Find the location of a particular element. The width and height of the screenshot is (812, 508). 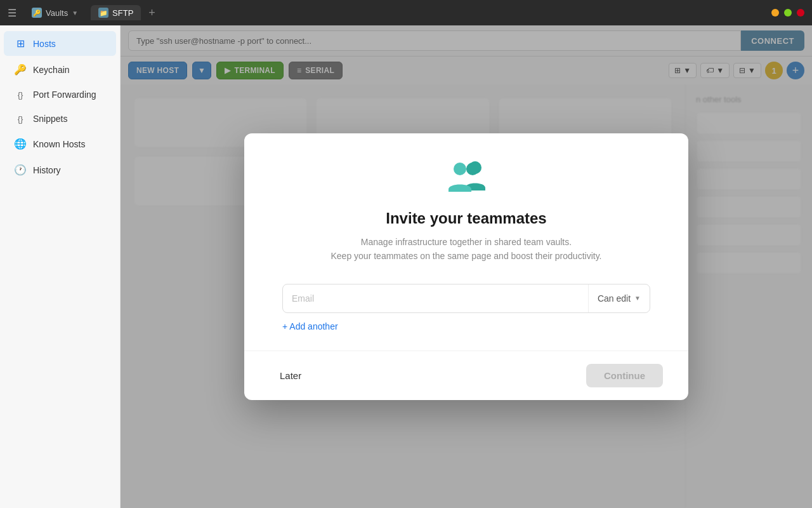

continue-button: Continue is located at coordinates (624, 376).